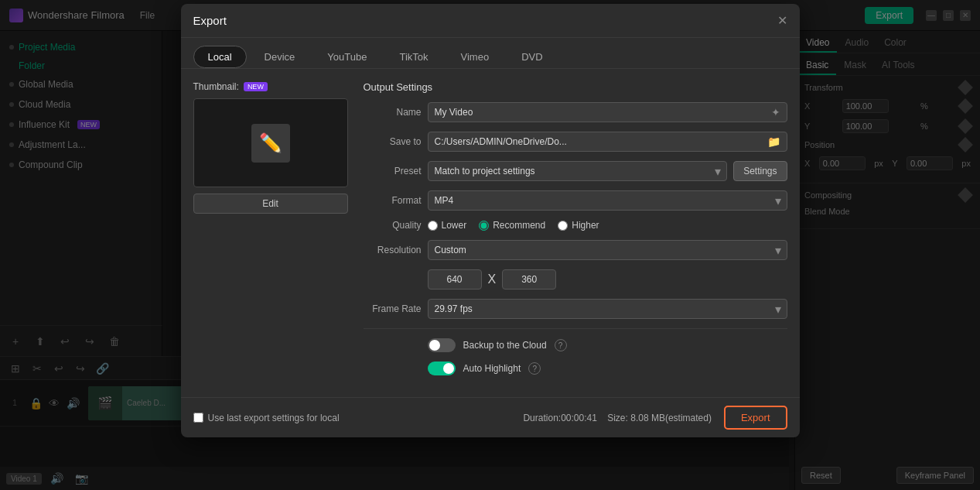 The height and width of the screenshot is (490, 980). I want to click on name-input, so click(603, 112).